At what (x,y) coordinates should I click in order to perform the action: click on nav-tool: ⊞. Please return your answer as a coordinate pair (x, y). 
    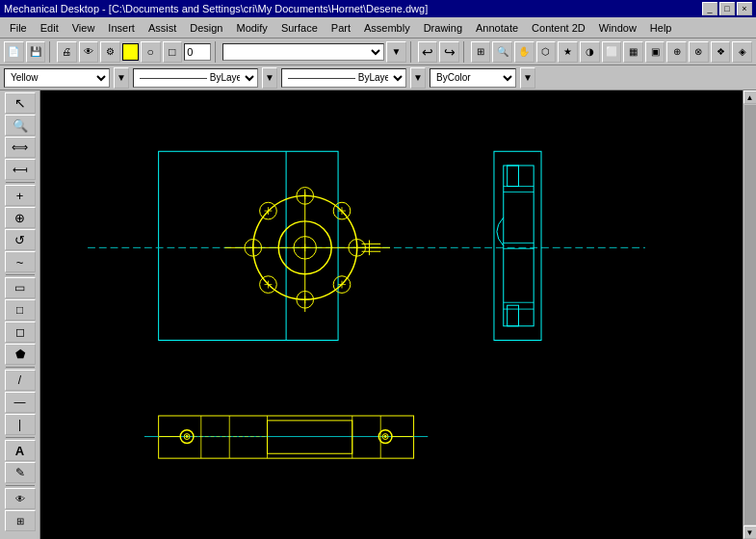
    Looking at the image, I should click on (20, 521).